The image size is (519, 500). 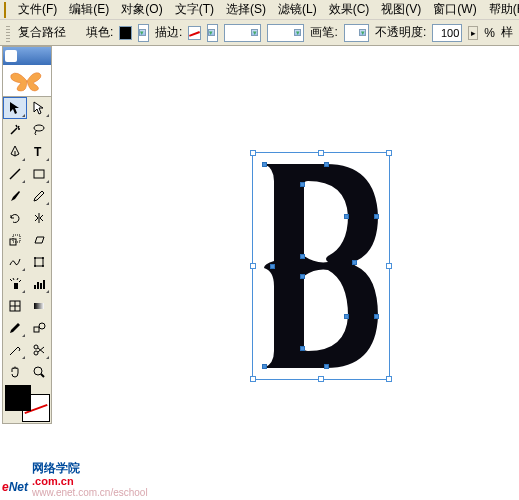 What do you see at coordinates (260, 33) in the screenshot?
I see `control-bar: 复合路径 填色: ▾ 描边: ▾ ▾ ▾ 画笔: ▾ 不透明度: ▸ % 样` at bounding box center [260, 33].